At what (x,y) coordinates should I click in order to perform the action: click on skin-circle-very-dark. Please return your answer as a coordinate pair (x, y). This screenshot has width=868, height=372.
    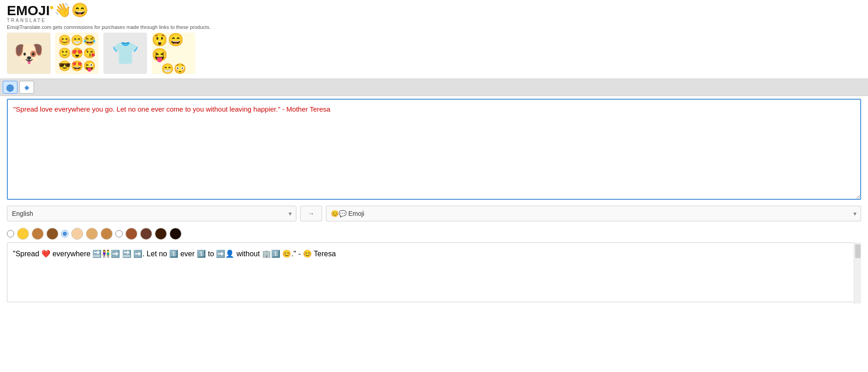
    Looking at the image, I should click on (161, 234).